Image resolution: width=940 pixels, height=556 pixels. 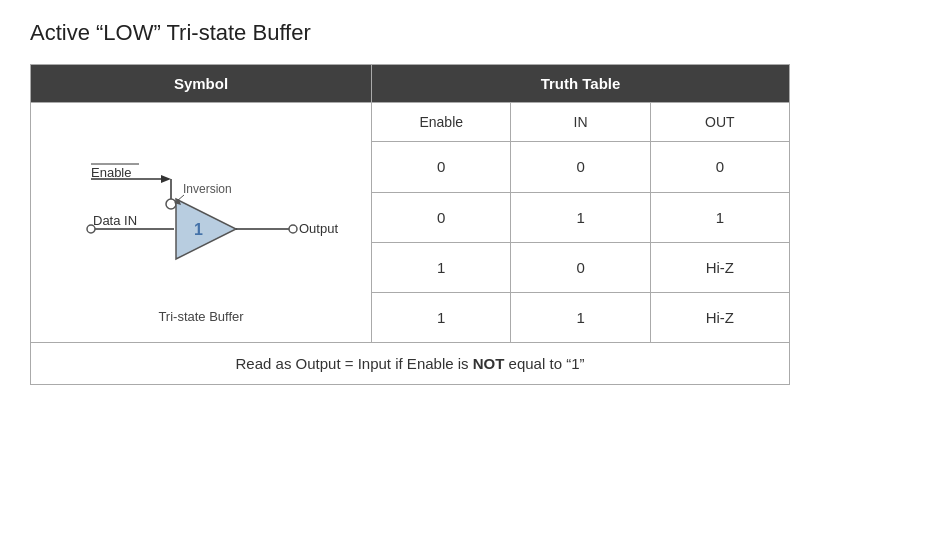 I want to click on footer-text: Read as Output = Input if Enable is, so click(x=354, y=364).